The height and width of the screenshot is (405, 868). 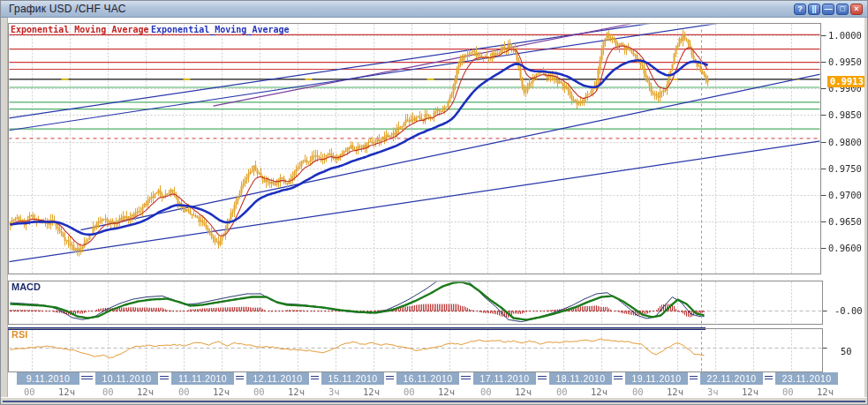 I want to click on date-badge: 11.11.2010, so click(x=203, y=379).